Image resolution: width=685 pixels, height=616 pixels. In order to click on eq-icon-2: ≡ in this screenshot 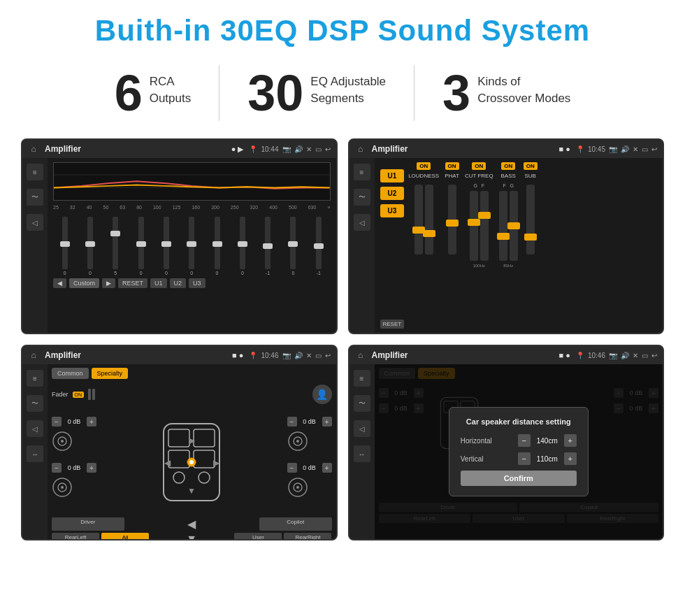, I will do `click(362, 172)`.